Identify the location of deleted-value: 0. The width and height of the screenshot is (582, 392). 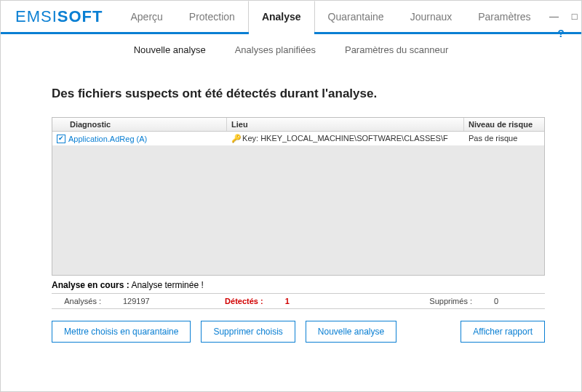
(516, 301).